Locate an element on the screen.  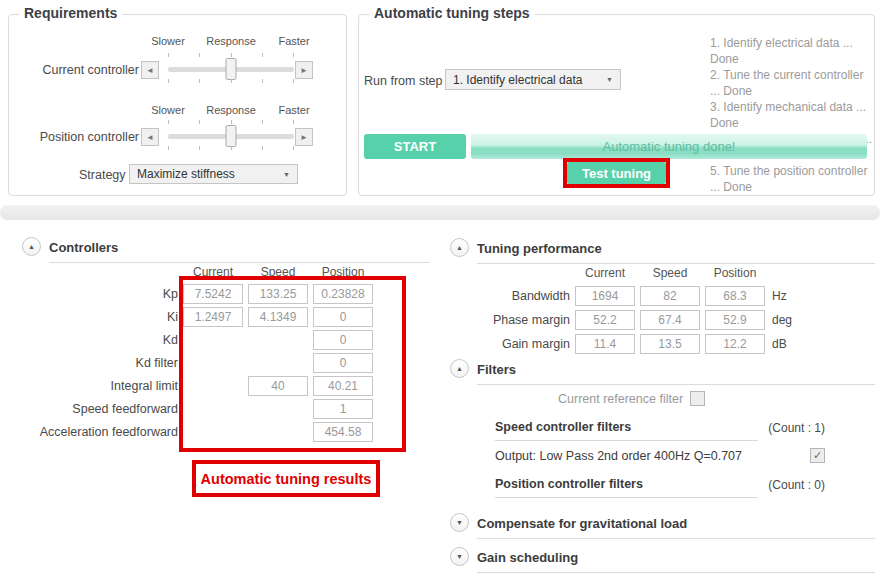
kp-speed-input is located at coordinates (278, 294).